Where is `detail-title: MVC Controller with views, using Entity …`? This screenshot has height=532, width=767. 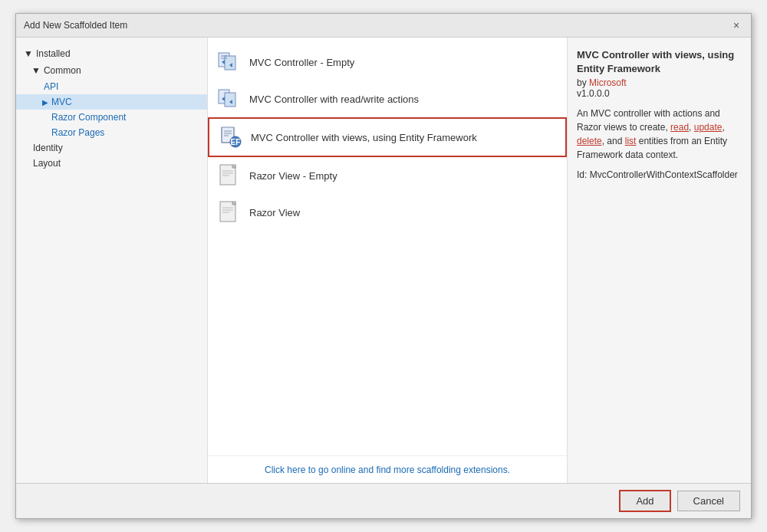 detail-title: MVC Controller with views, using Entity … is located at coordinates (660, 62).